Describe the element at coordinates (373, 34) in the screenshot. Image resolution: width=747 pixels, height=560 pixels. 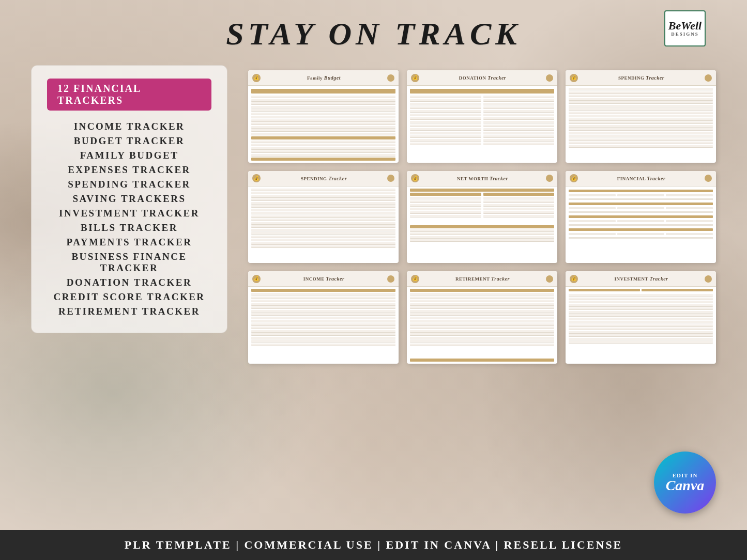
I see `main-title: STAY ON TRACK` at that location.